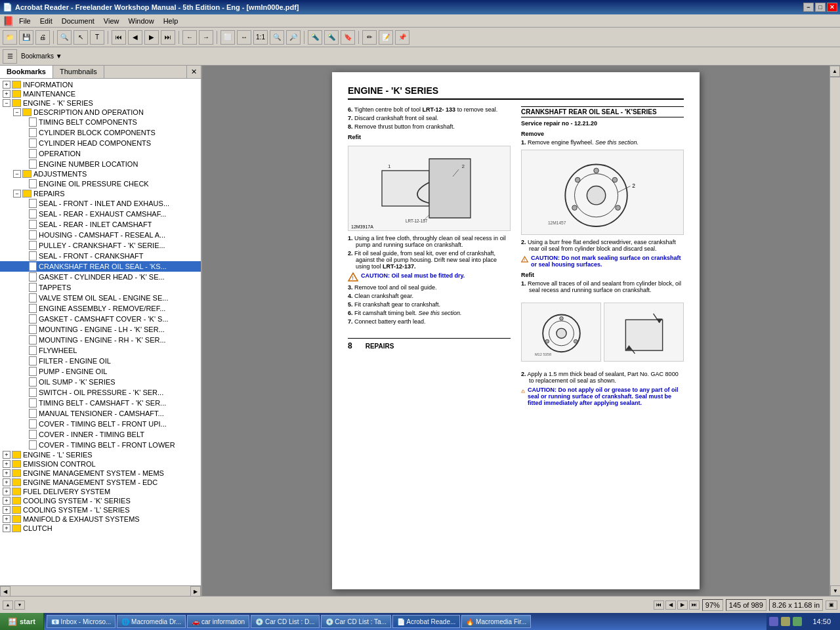 This screenshot has width=840, height=630. What do you see at coordinates (196, 591) in the screenshot?
I see `panel-scroll-right: ▶` at bounding box center [196, 591].